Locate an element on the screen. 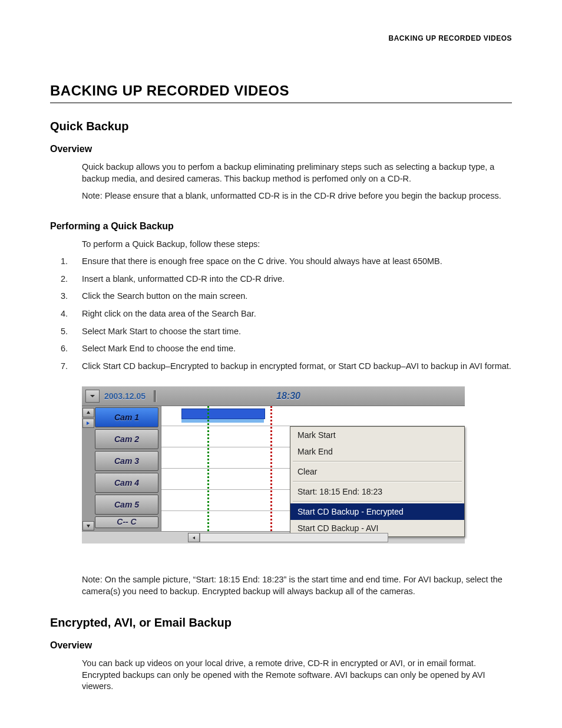 The height and width of the screenshot is (728, 562). title-rule is located at coordinates (281, 103).